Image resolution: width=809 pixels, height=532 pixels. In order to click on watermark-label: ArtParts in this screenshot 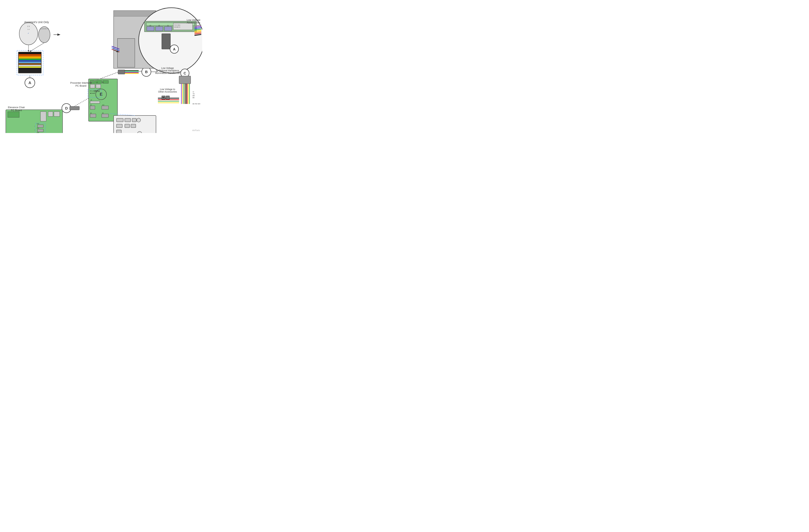, I will do `click(196, 130)`.